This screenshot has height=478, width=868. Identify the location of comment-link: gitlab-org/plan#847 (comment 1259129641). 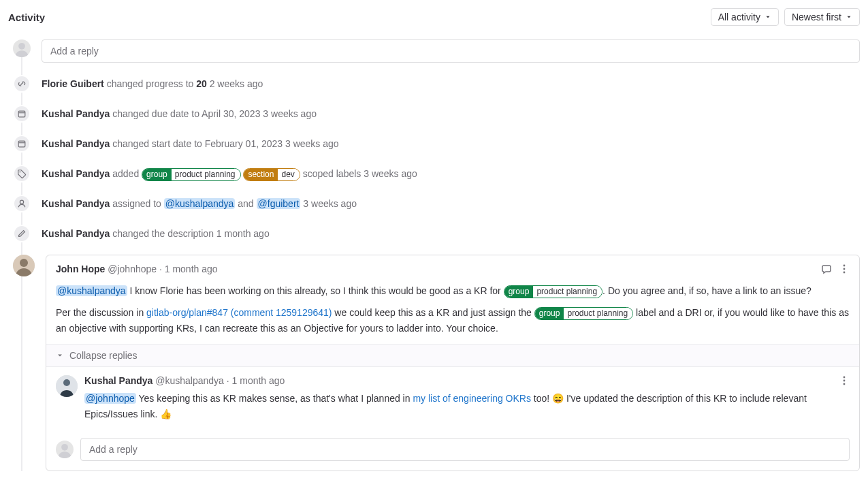
(239, 313).